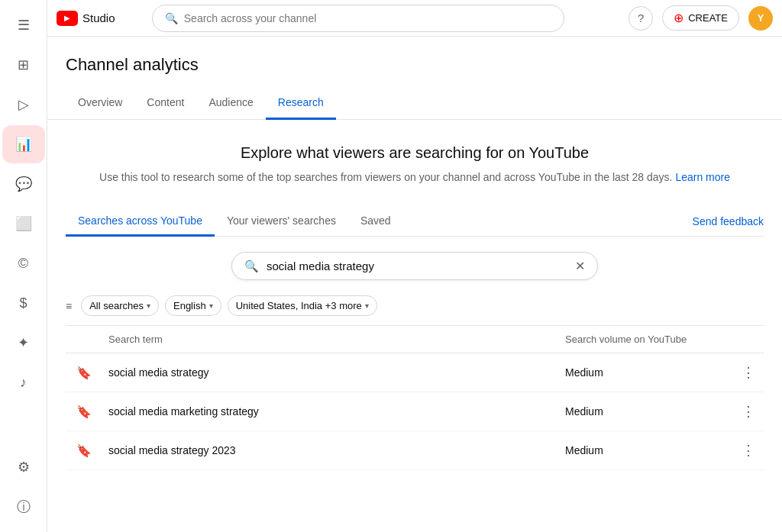  I want to click on audio-icon: ♪, so click(23, 382).